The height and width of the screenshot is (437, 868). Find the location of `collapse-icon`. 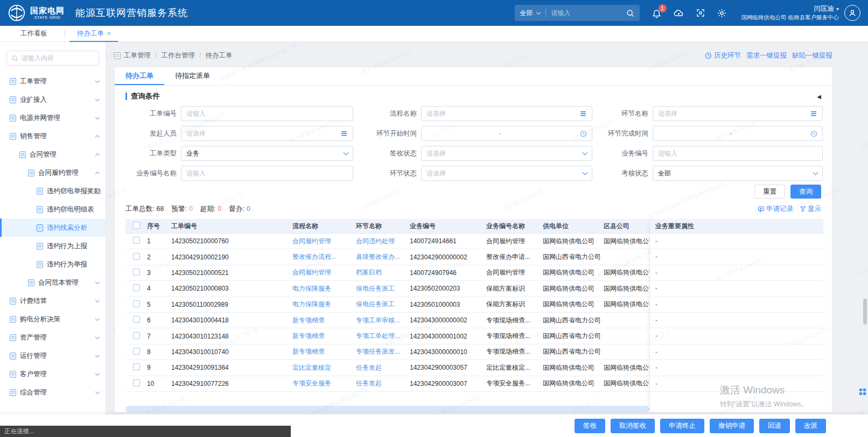

collapse-icon is located at coordinates (819, 96).